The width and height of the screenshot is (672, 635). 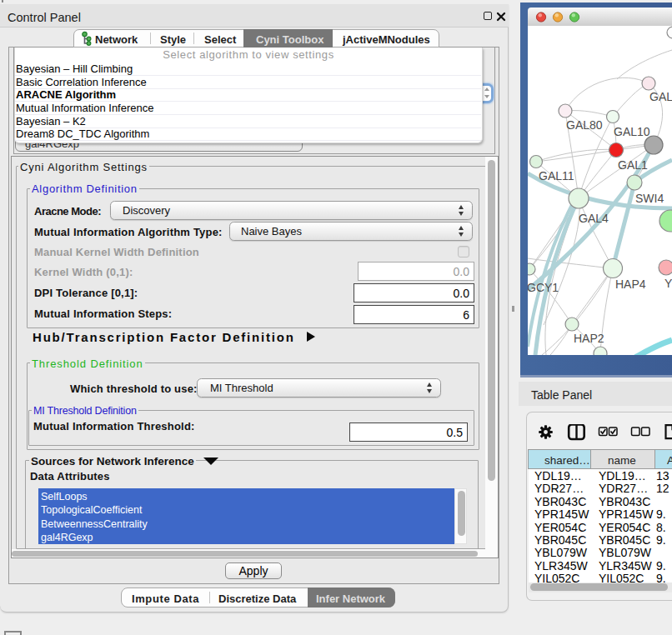 I want to click on svg-text: GAL10, so click(x=632, y=132).